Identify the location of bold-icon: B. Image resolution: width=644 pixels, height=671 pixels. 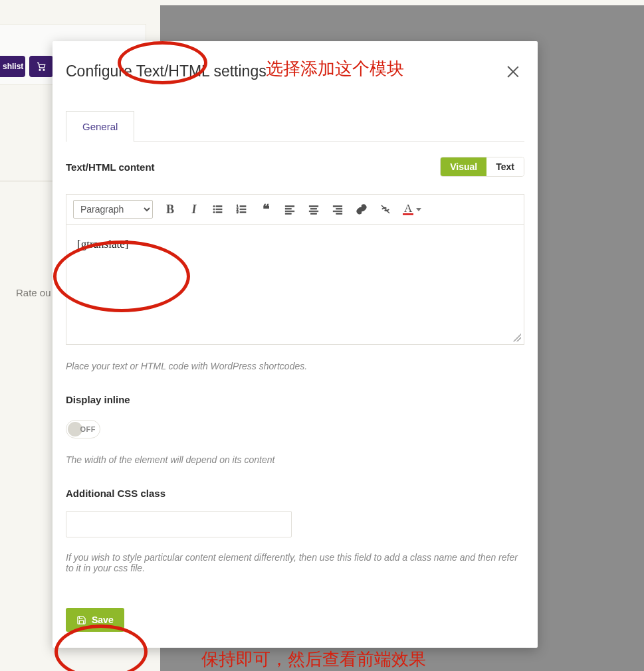
(170, 209).